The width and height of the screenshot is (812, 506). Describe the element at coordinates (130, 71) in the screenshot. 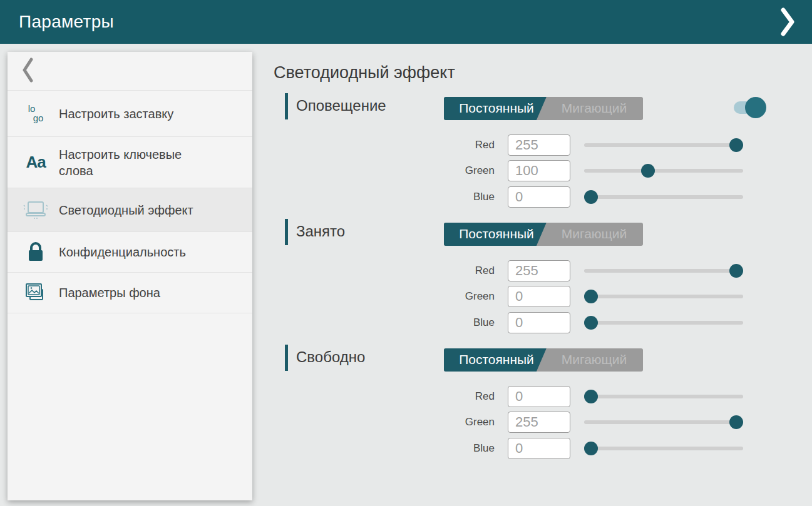

I see `sidebar-back-button` at that location.